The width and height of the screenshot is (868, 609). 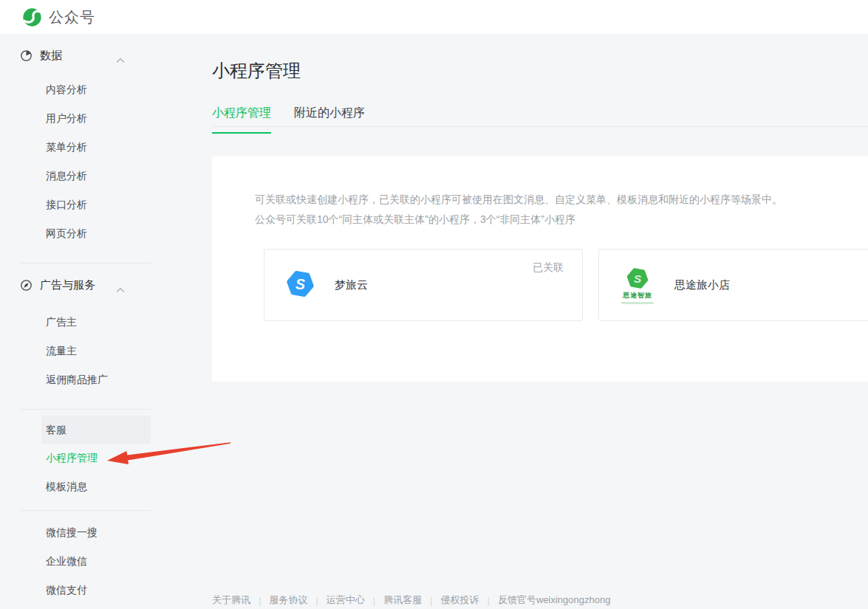 I want to click on footer-link-service-agreement: 服务协议, so click(x=288, y=600).